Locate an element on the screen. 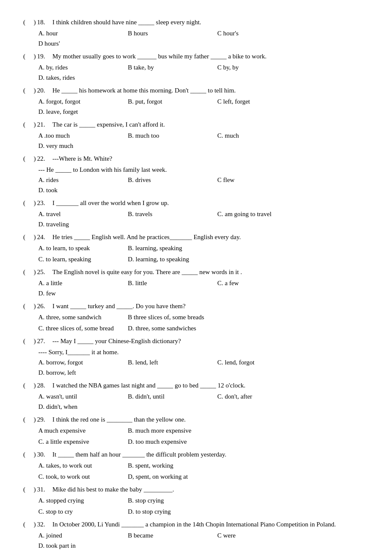 The width and height of the screenshot is (392, 555). option-item: D. to stop crying is located at coordinates (166, 512).